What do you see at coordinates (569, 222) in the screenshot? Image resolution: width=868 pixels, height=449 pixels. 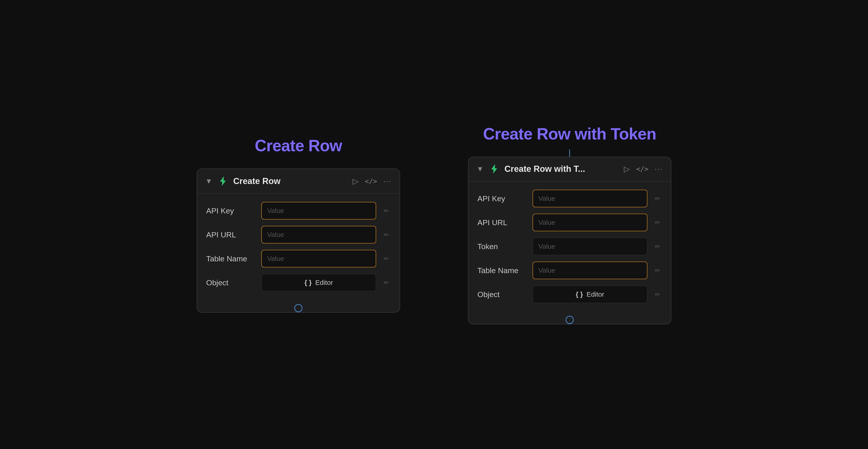 I see `token-api-url-row: API URL ✏` at bounding box center [569, 222].